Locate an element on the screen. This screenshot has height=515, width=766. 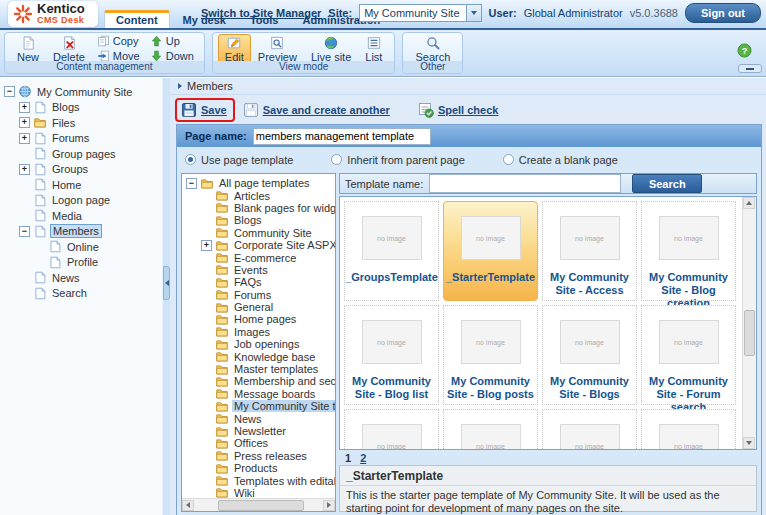
template-category-label: Home pages is located at coordinates (265, 319).